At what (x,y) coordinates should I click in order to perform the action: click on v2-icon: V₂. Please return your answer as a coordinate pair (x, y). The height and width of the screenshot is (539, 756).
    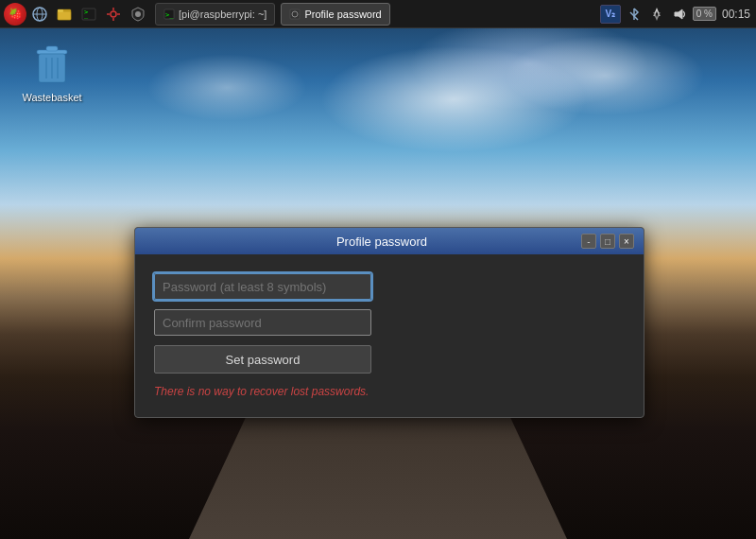
    Looking at the image, I should click on (610, 14).